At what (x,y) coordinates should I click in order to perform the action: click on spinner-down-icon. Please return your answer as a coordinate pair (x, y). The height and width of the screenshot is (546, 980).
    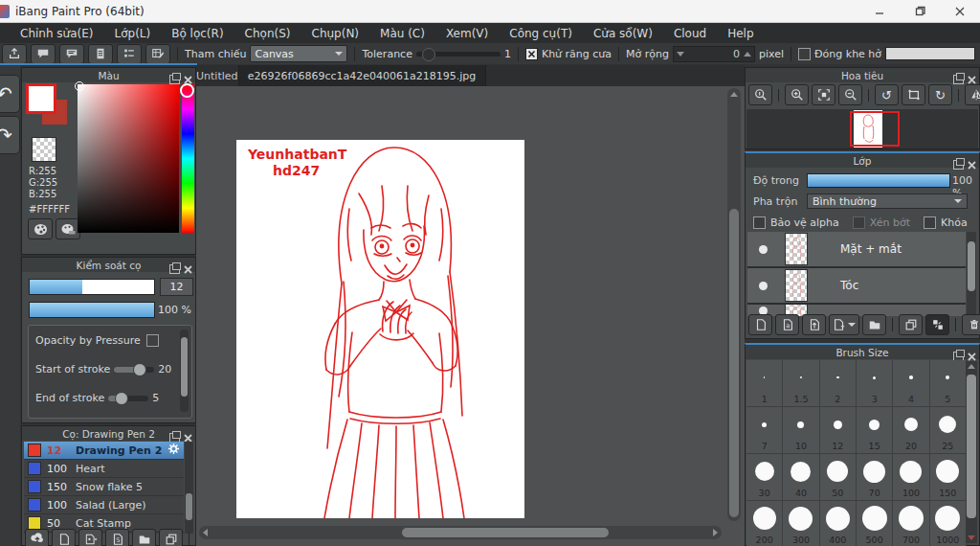
    Looking at the image, I should click on (680, 54).